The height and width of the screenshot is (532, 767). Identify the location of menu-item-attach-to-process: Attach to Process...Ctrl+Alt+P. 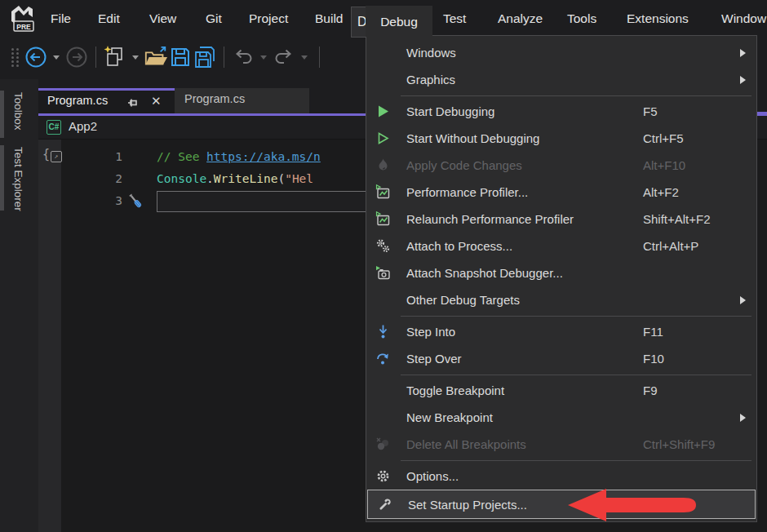
(561, 246).